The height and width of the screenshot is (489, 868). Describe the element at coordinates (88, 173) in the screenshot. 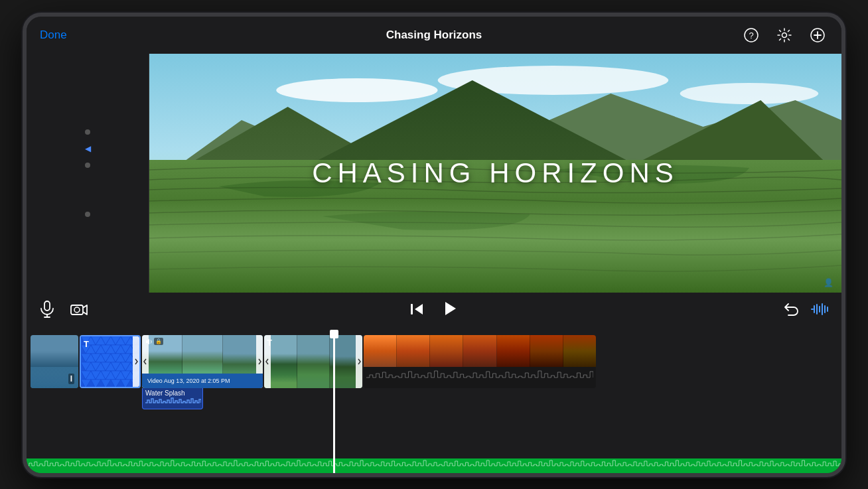

I see `preview-left-panel: ◀` at that location.